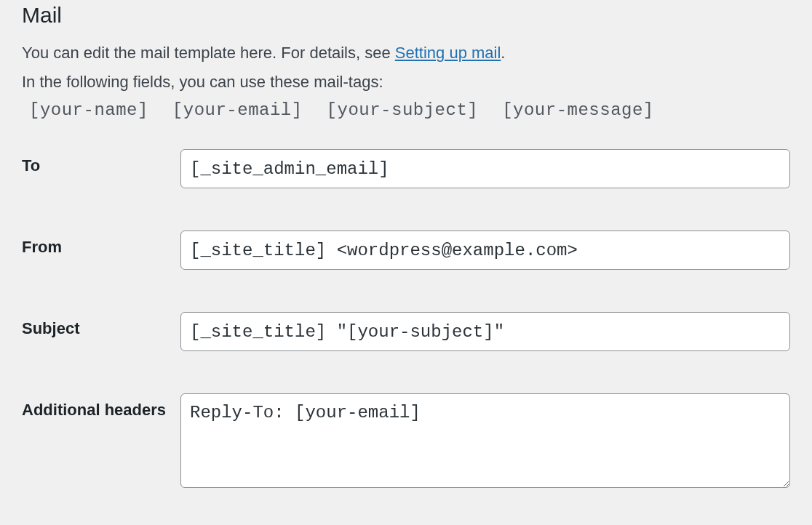  Describe the element at coordinates (485, 332) in the screenshot. I see `subject-input` at that location.